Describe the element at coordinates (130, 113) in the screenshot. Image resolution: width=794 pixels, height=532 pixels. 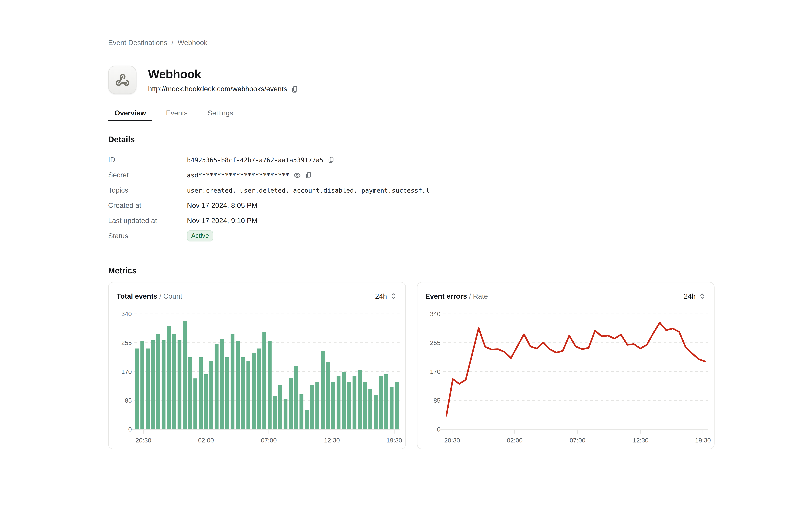
I see `tab-overview: Overview` at that location.